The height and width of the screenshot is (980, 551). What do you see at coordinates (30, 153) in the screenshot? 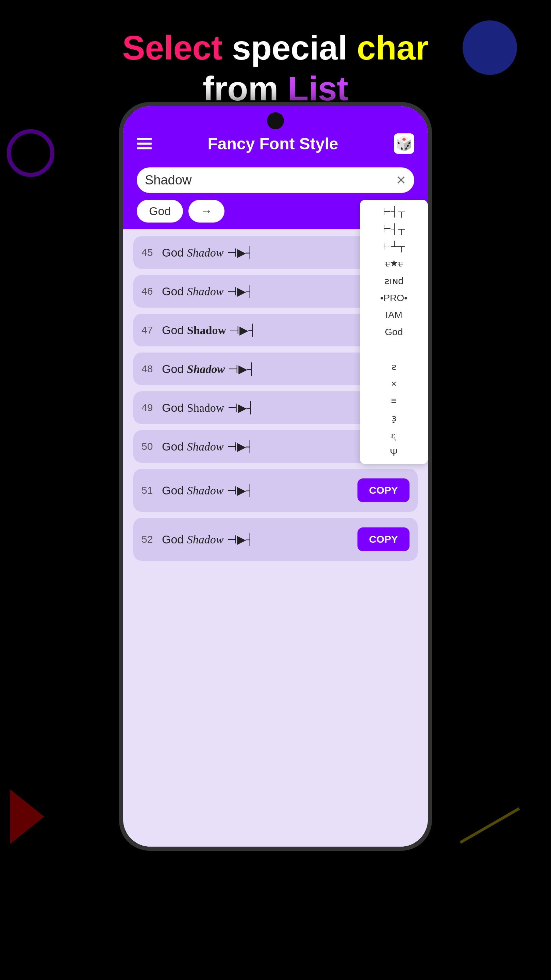
I see `bg-circle-purple` at bounding box center [30, 153].